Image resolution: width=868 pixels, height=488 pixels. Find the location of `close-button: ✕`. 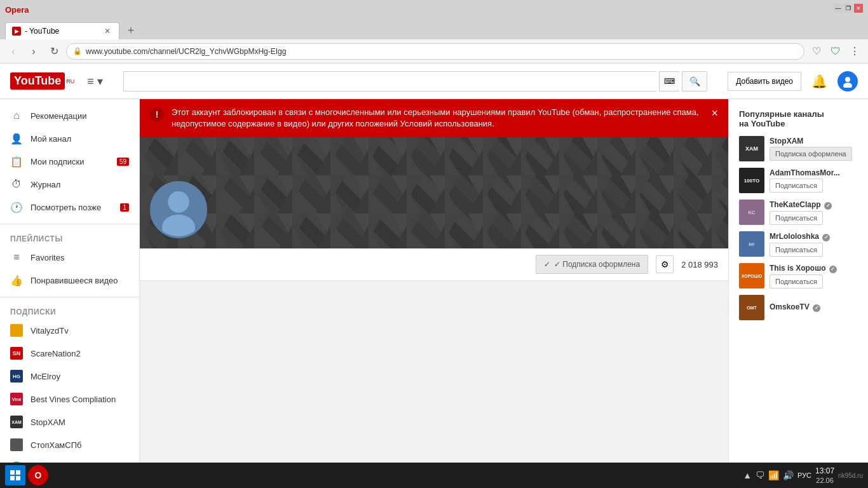

close-button: ✕ is located at coordinates (858, 8).